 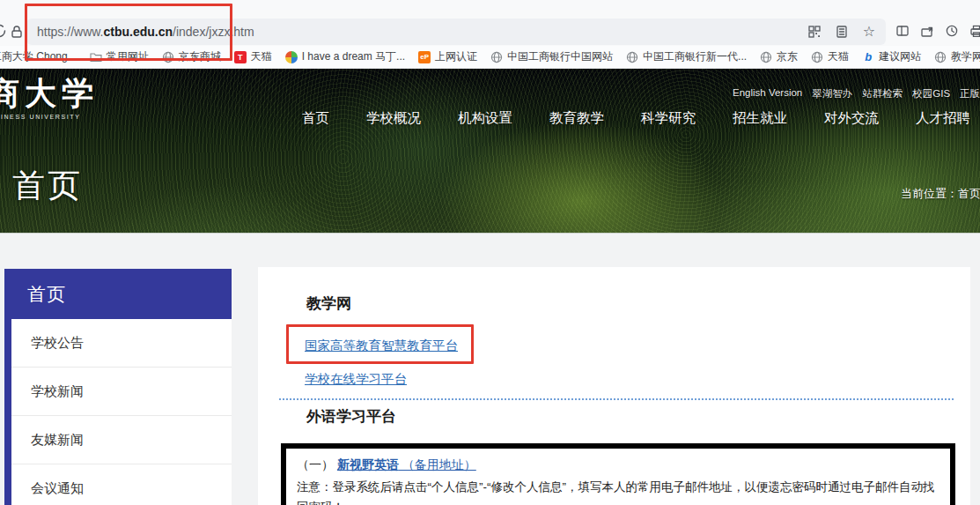 I want to click on section-heading-teaching-net: 教学网, so click(x=329, y=303).